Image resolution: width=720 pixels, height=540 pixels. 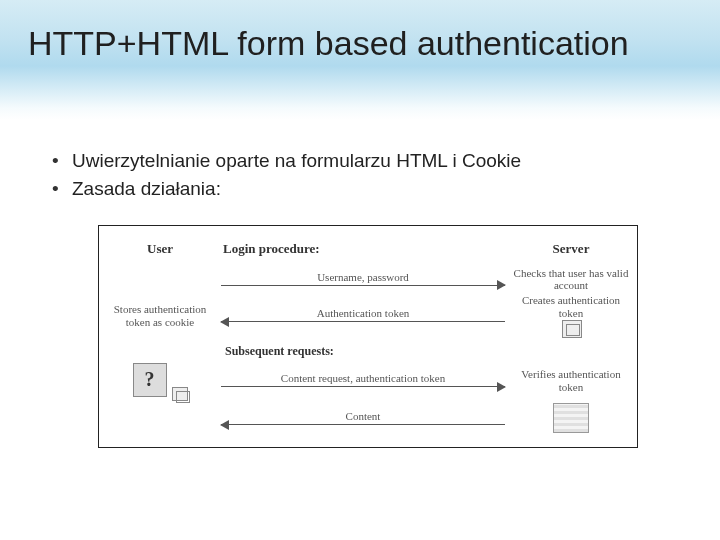 What do you see at coordinates (150, 380) in the screenshot?
I see `unknown-user-icon` at bounding box center [150, 380].